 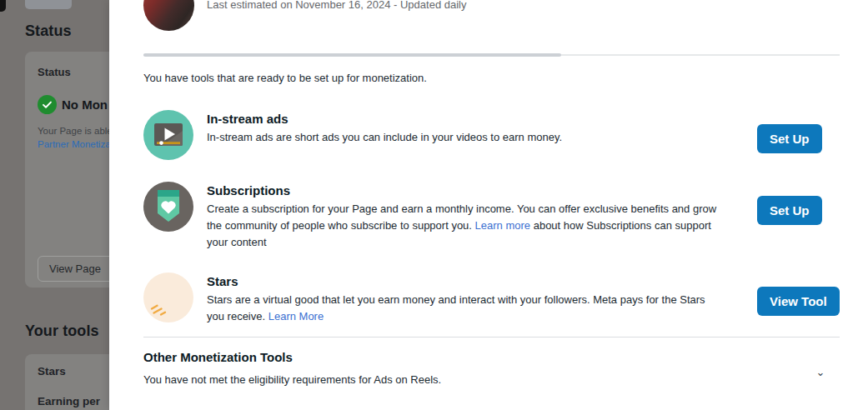 I want to click on status-label: No Mon, so click(x=85, y=105).